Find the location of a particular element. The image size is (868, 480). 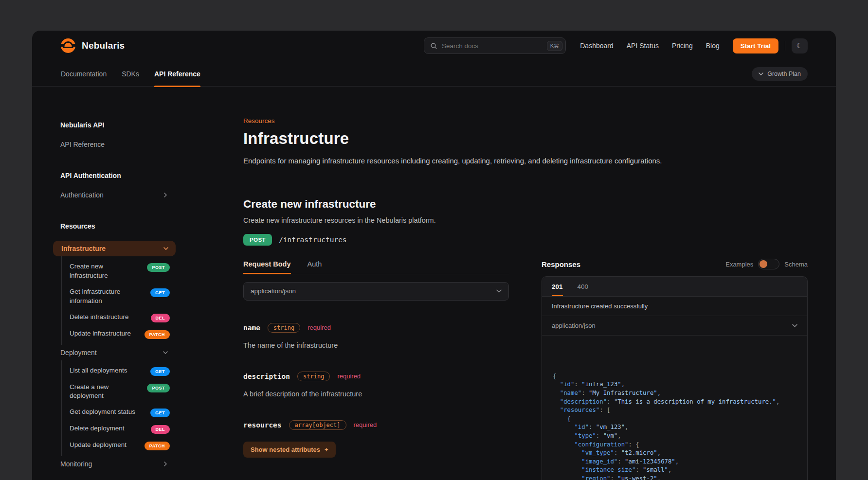

endpoint-label: Delete infrastructure is located at coordinates (99, 317).